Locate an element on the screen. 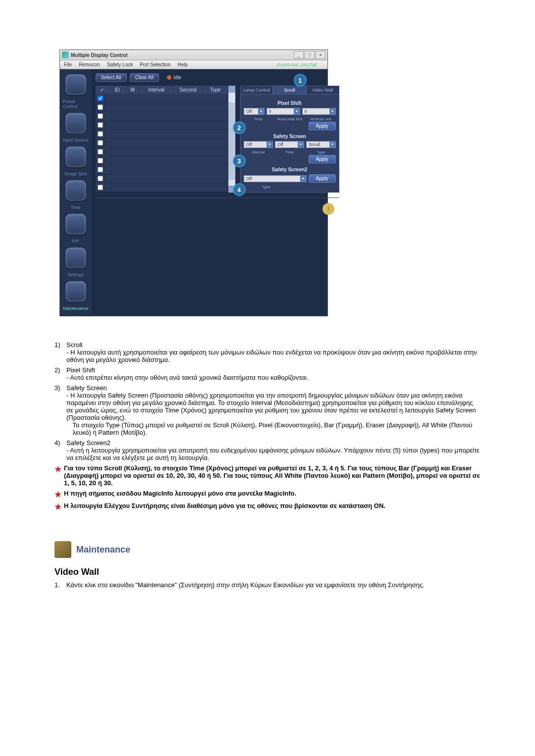  status-text: Idle is located at coordinates (177, 77).